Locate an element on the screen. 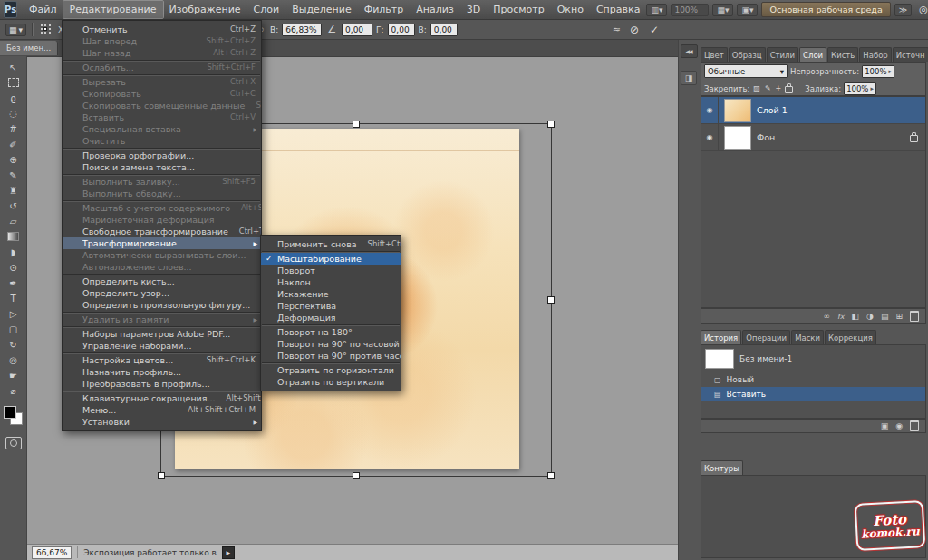 This screenshot has height=560, width=928. mi-paste-special: Специальная вставка▶ is located at coordinates (161, 129).